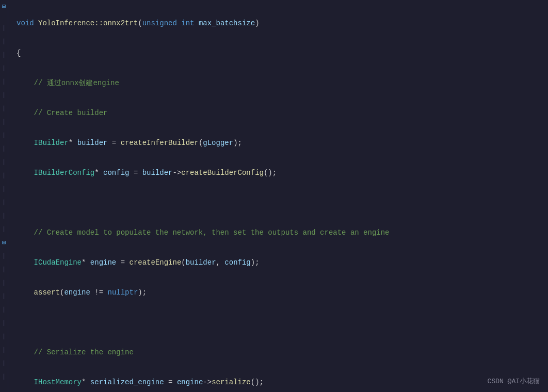 This screenshot has width=548, height=392. I want to click on fold-24: │, so click(4, 310).